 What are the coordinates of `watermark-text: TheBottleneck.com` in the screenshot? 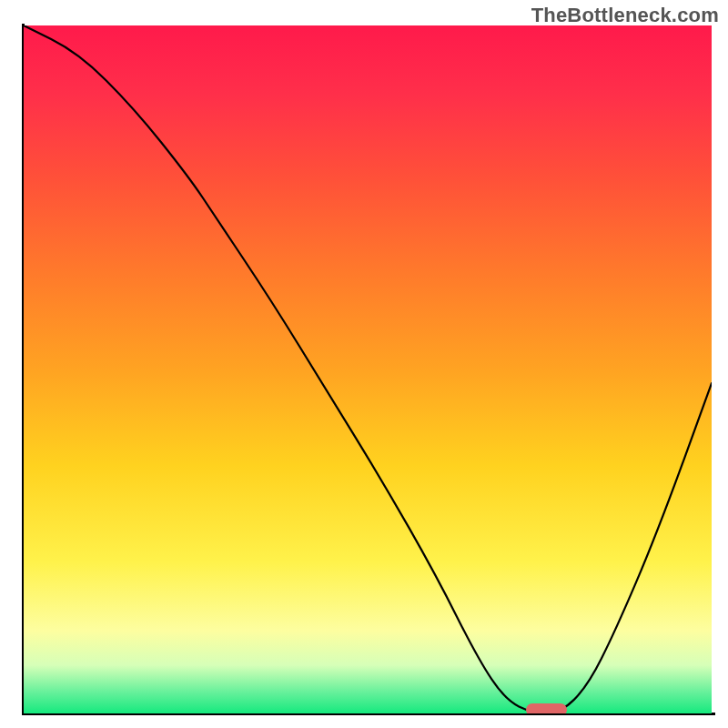 It's located at (625, 15).